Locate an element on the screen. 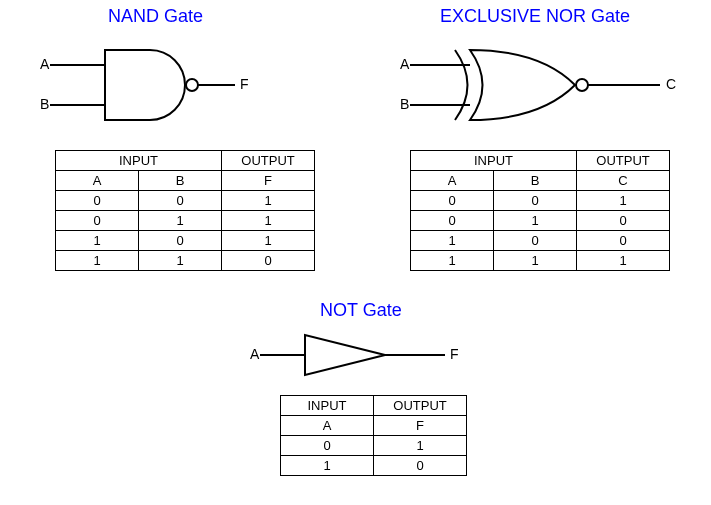 The height and width of the screenshot is (505, 711). nand-truth-table: INPUT OUTPUT A B F 001 011 101 110 is located at coordinates (185, 210).